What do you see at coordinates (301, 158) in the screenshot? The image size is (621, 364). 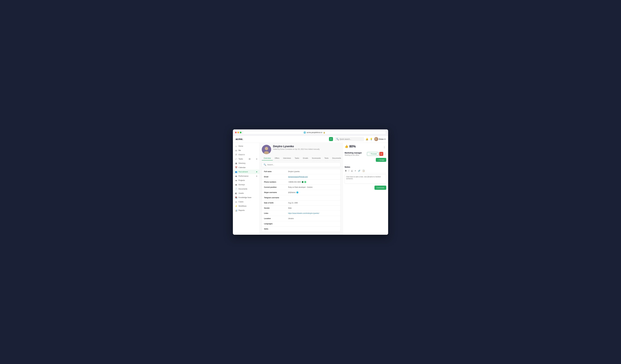 I see `profile-tabs: Overview Offers Interviews Tasks Emails …` at bounding box center [301, 158].